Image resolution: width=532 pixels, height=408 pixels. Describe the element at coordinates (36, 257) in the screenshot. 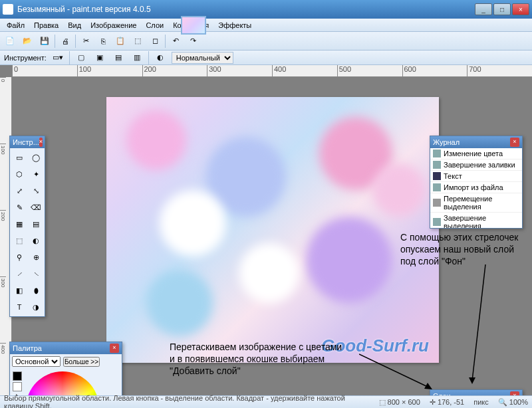

I see `tool-13-icon: ⊕` at that location.